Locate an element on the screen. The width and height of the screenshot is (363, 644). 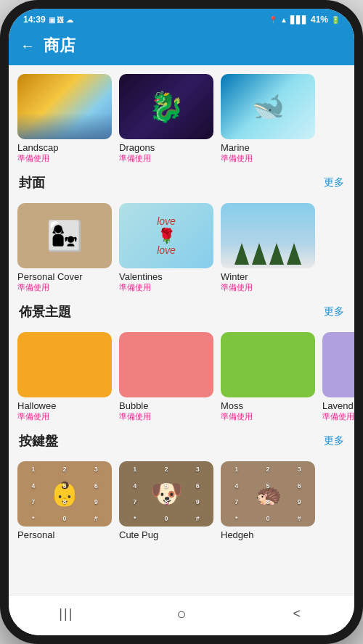
list-item: Lavend 準備使用 is located at coordinates (338, 377).